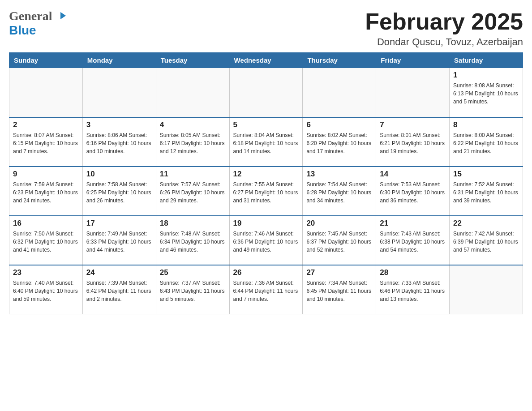  Describe the element at coordinates (339, 273) in the screenshot. I see `day-number: 27` at that location.